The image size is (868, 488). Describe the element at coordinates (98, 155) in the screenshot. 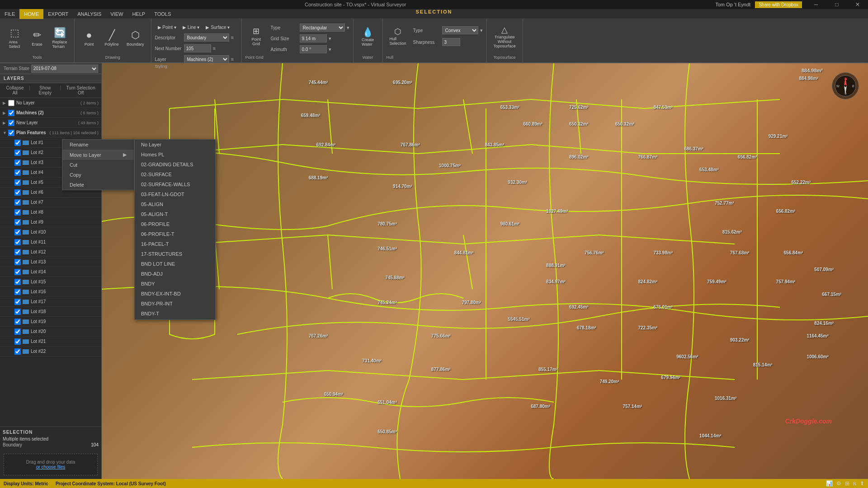

I see `ctx-move-to-layer: Move to Layer ▶` at that location.